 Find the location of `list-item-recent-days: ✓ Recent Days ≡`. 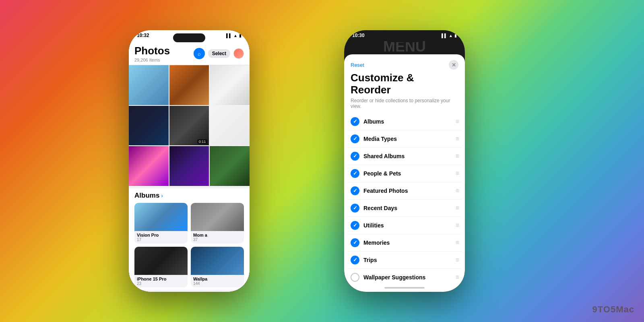

list-item-recent-days: ✓ Recent Days ≡ is located at coordinates (405, 208).